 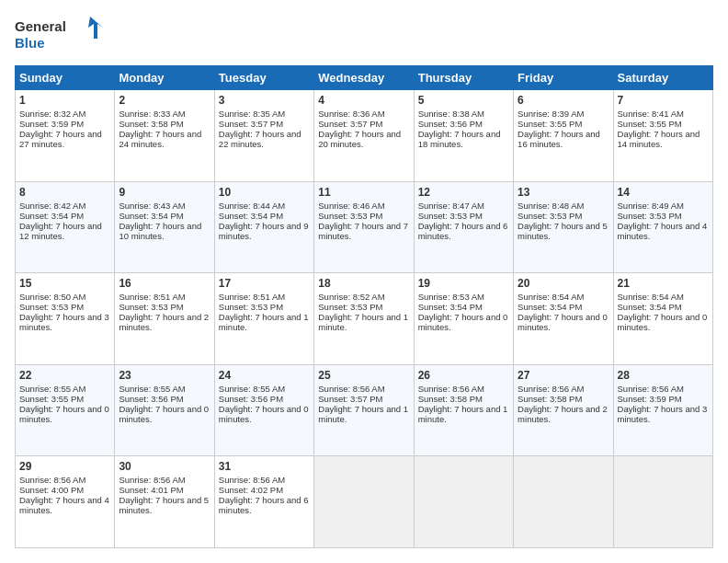 What do you see at coordinates (160, 231) in the screenshot?
I see `daylight: Daylight: 7 hours and 10 minutes.` at bounding box center [160, 231].